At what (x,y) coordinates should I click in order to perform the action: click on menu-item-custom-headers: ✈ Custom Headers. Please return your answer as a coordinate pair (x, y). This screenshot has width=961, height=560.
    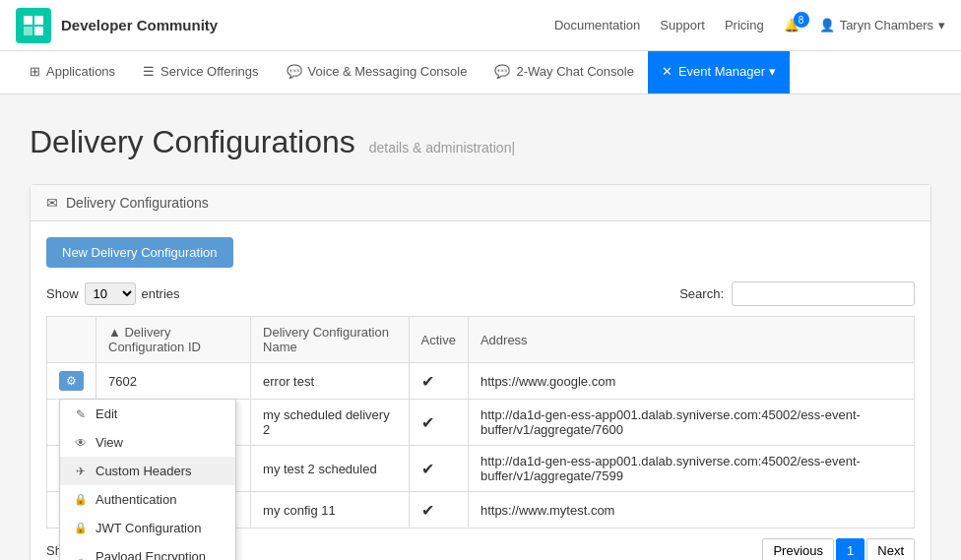
    Looking at the image, I should click on (148, 470).